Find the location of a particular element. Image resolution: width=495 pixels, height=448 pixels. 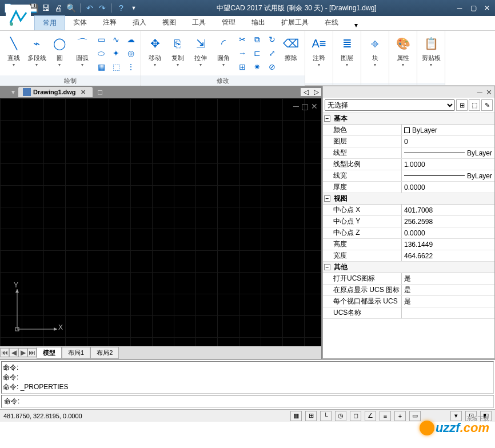

selection-dropdown: 无选择 is located at coordinates (390, 105).